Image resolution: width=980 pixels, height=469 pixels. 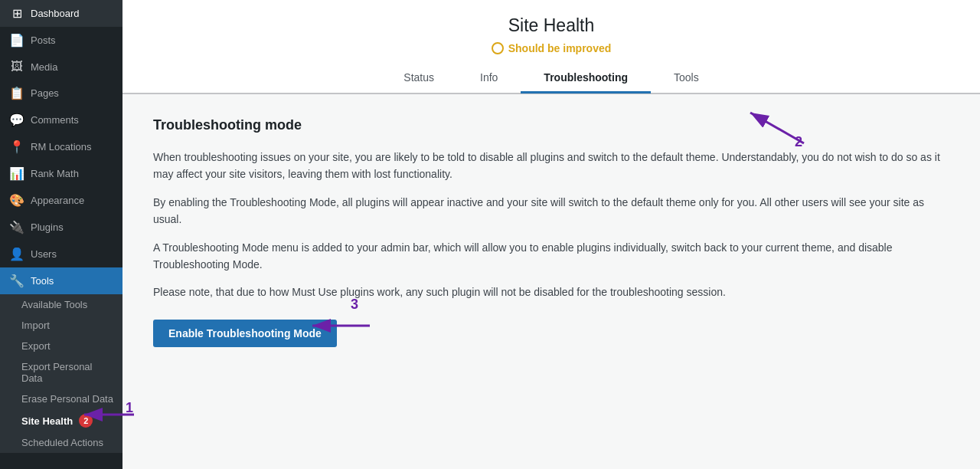 What do you see at coordinates (61, 235) in the screenshot?
I see `sidebar: ⊞Dashboard📄Posts🖼Media📋Pages💬Comments📍RM…` at bounding box center [61, 235].